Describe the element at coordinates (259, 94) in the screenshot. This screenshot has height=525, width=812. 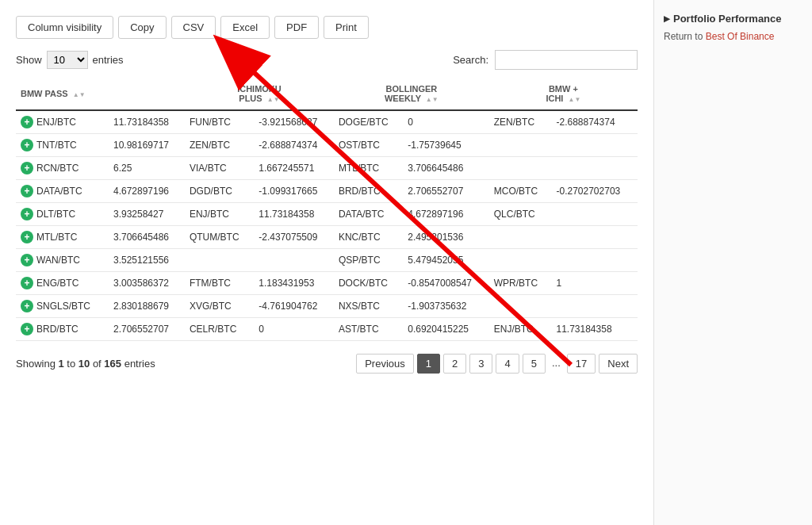
I see `col-ichimoku: ICHIMOKUPLUS ▲▼` at that location.